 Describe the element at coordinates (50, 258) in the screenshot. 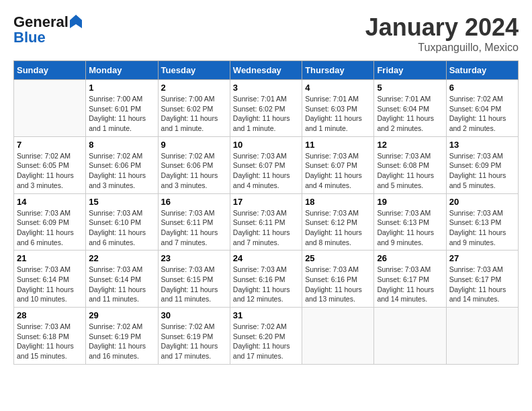

I see `day-number: 21` at that location.